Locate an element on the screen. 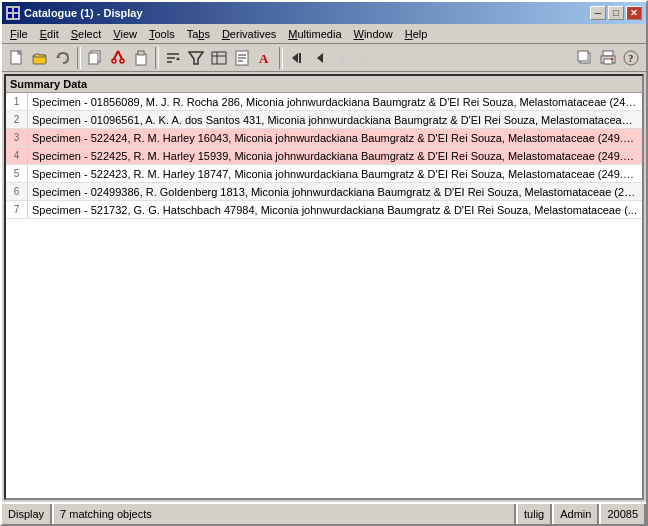 The width and height of the screenshot is (648, 526). menu-help: Help is located at coordinates (416, 34).